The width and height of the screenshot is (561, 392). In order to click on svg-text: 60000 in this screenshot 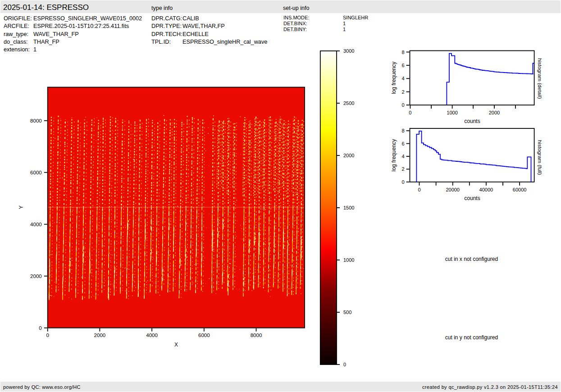, I will do `click(520, 190)`.